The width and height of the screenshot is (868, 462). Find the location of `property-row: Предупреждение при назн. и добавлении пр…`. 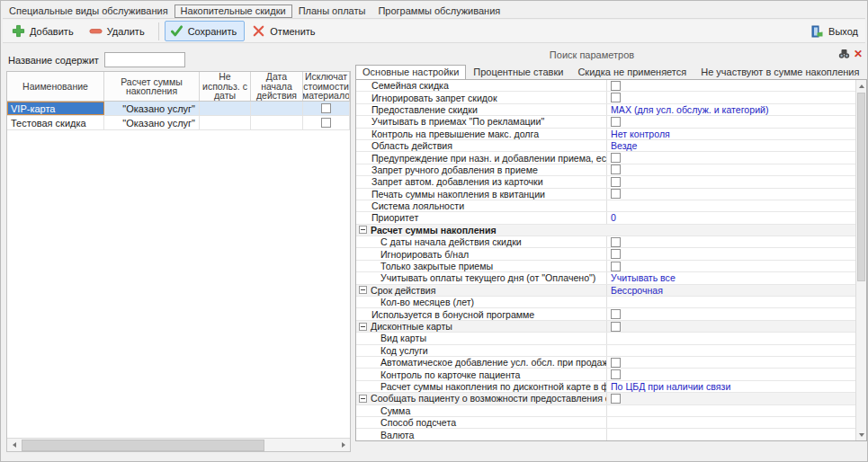

property-row: Предупреждение при назн. и добавлении пр… is located at coordinates (606, 158).